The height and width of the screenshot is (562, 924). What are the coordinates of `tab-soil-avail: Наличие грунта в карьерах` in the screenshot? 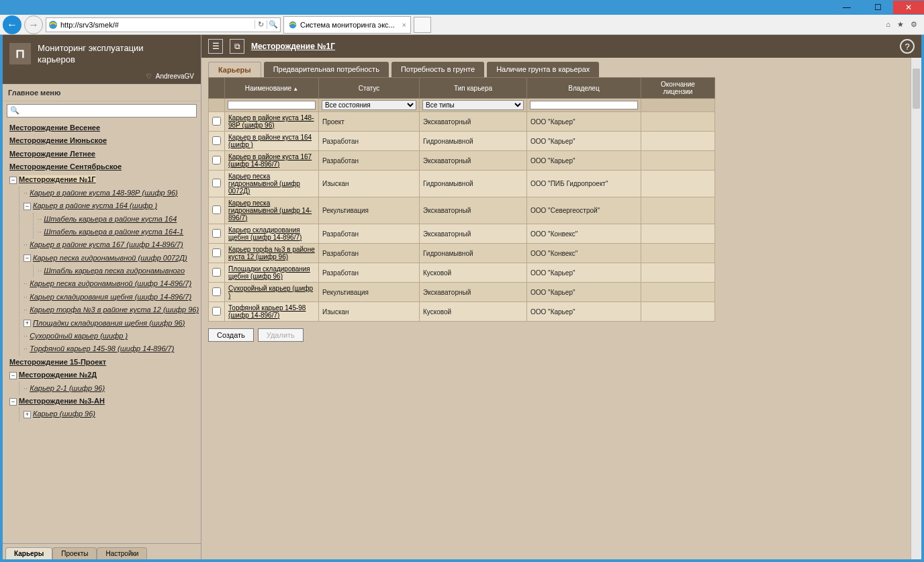 It's located at (543, 70).